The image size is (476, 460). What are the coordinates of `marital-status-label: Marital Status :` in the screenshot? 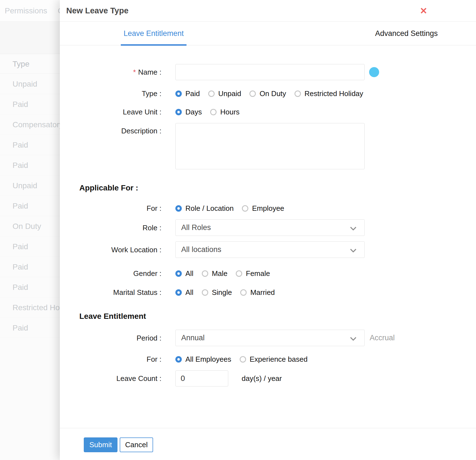 It's located at (120, 292).